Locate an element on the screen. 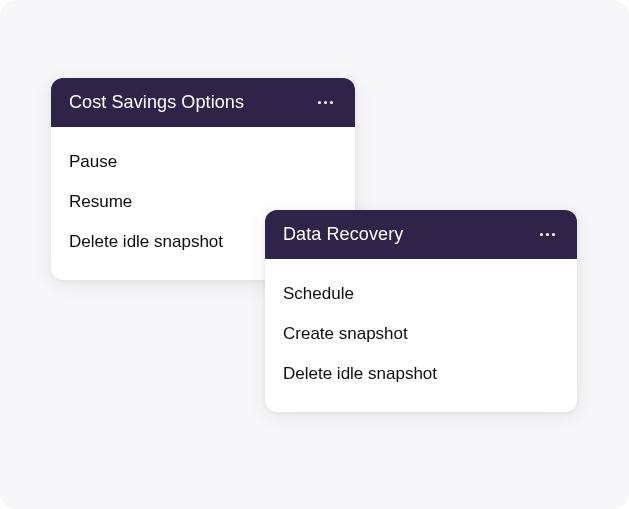 The image size is (629, 509). menu-item-pause: Pause is located at coordinates (203, 162).